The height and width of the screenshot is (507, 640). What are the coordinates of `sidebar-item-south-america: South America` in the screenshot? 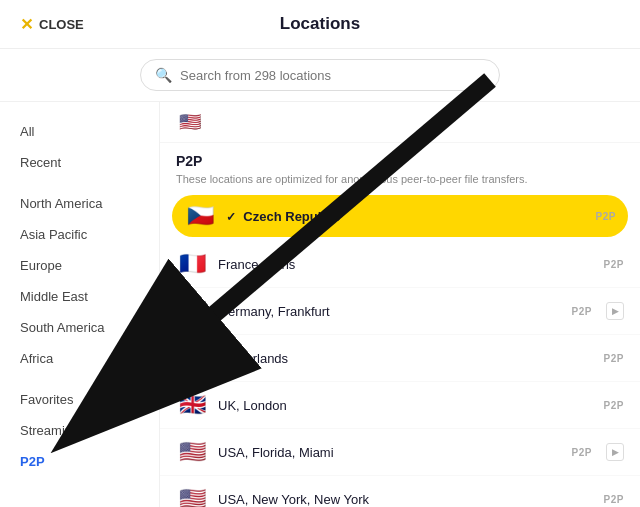 It's located at (80, 328).